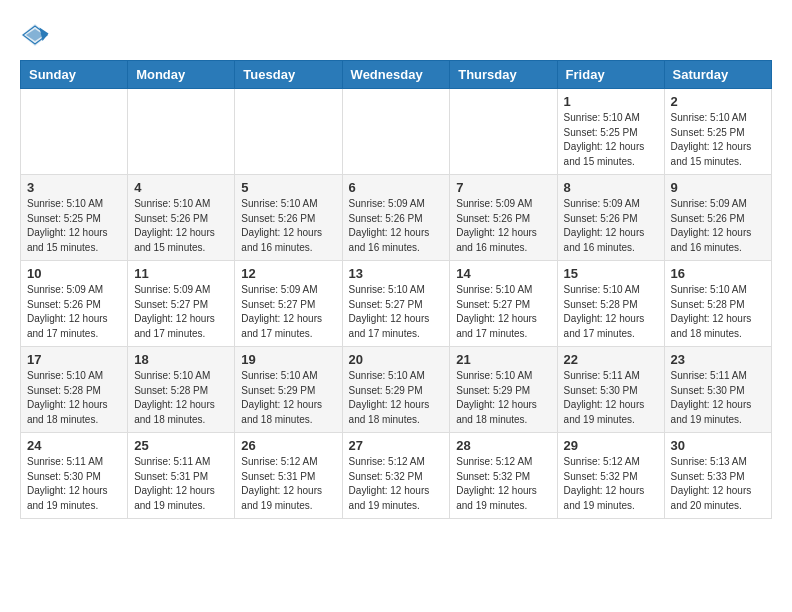 This screenshot has height=612, width=792. Describe the element at coordinates (503, 188) in the screenshot. I see `day-number: 7` at that location.